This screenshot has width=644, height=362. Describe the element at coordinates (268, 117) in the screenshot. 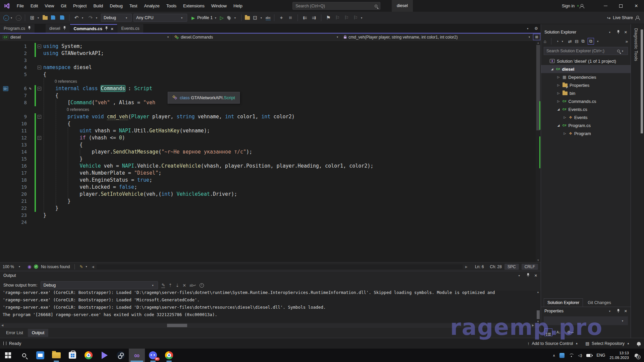

I see `code-row: 9− private void cmd_veh(Player player, s…` at that location.